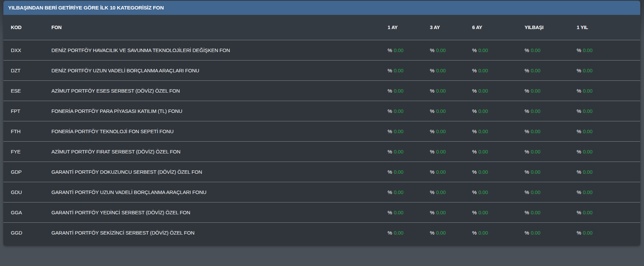 This screenshot has height=266, width=644. Describe the element at coordinates (322, 172) in the screenshot. I see `table-row: GDPGARANTİ PORTFÖY DOKUZUNCU SERBEST (DÖ…` at that location.